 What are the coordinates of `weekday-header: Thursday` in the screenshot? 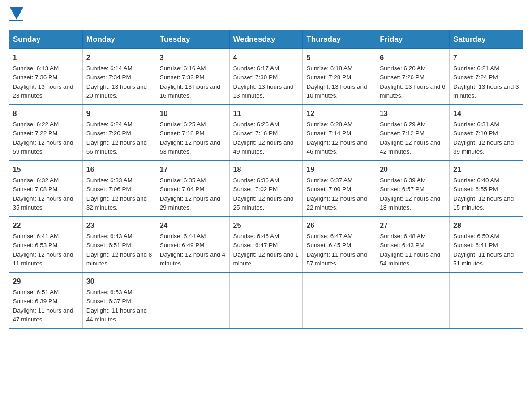 It's located at (339, 39).